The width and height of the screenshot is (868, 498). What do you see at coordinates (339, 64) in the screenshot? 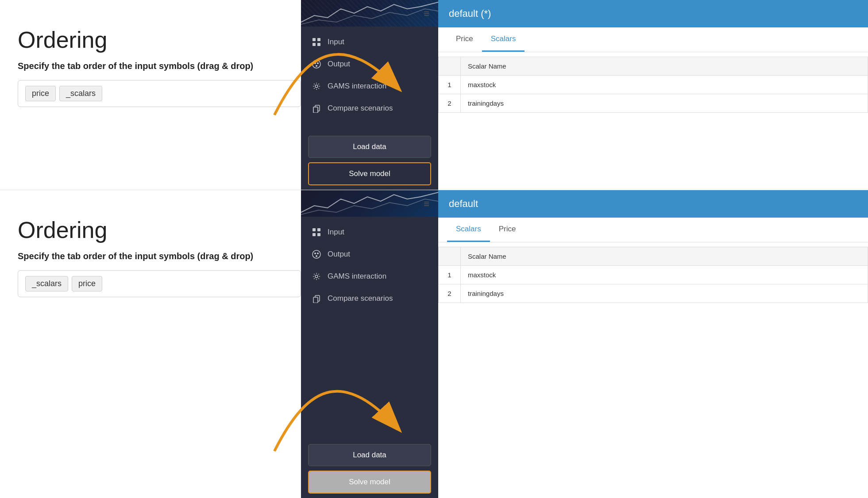
I see `top-nav-label-output: Output` at bounding box center [339, 64].